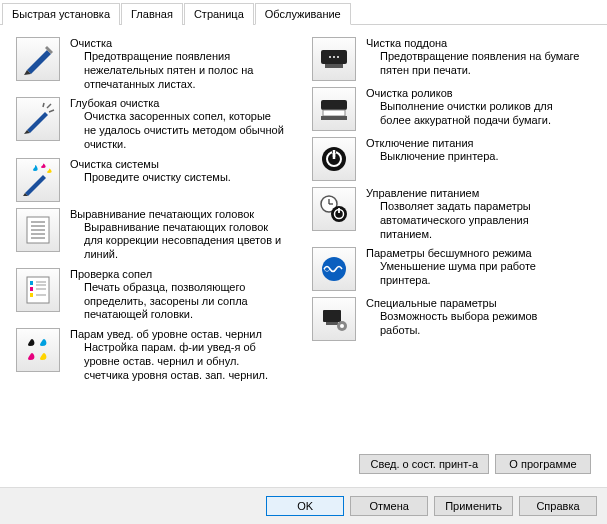 The width and height of the screenshot is (607, 524). I want to click on pen-rays-icon, so click(38, 119).